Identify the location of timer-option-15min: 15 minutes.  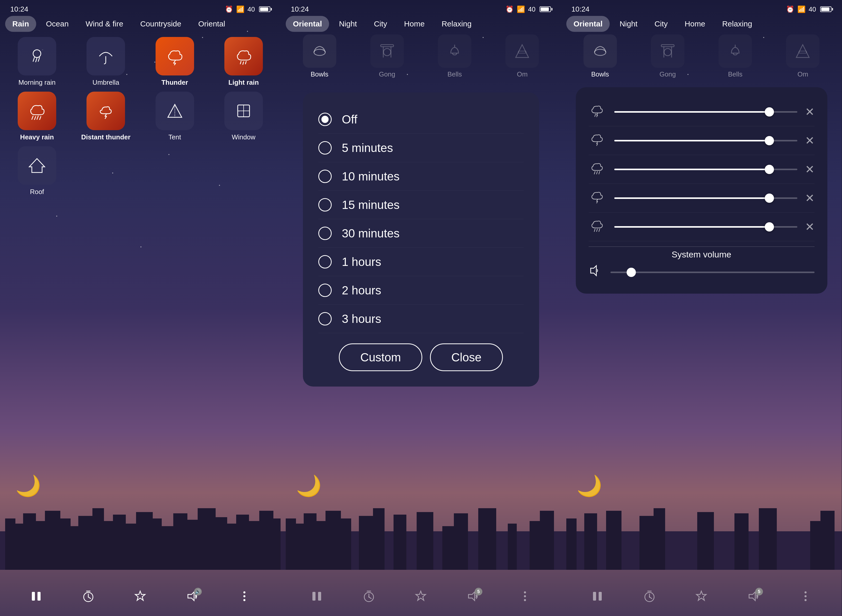
(421, 205).